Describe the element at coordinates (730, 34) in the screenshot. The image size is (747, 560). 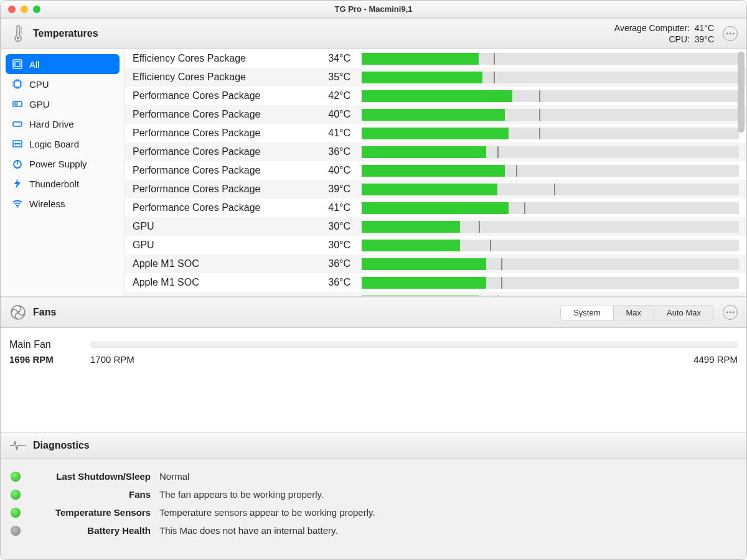
I see `temperatures-more-button` at that location.